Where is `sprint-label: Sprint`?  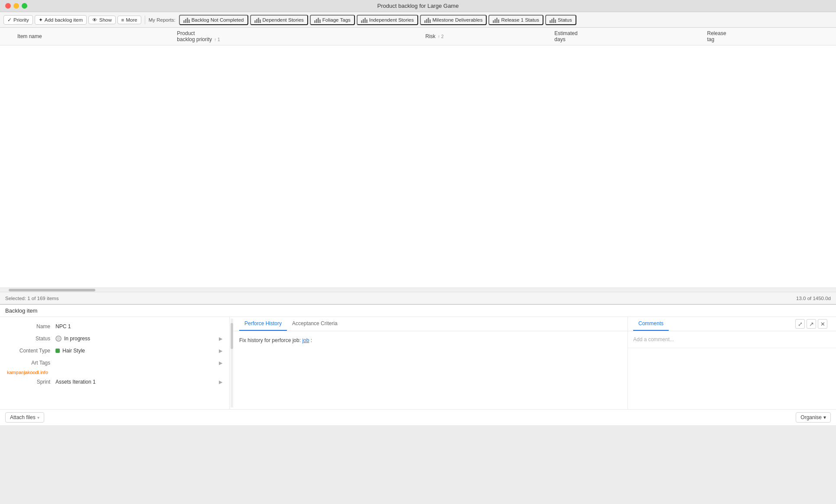 sprint-label: Sprint is located at coordinates (29, 382).